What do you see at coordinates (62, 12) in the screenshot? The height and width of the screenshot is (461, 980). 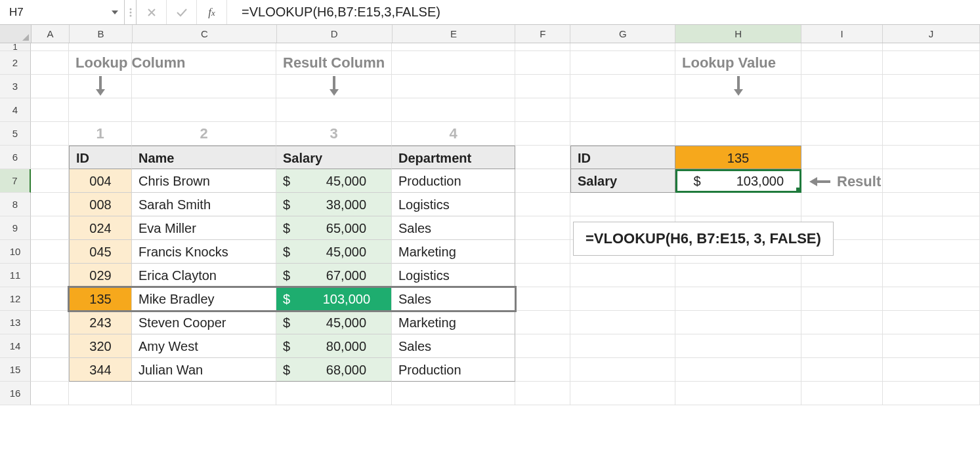 I see `name-box: H7` at bounding box center [62, 12].